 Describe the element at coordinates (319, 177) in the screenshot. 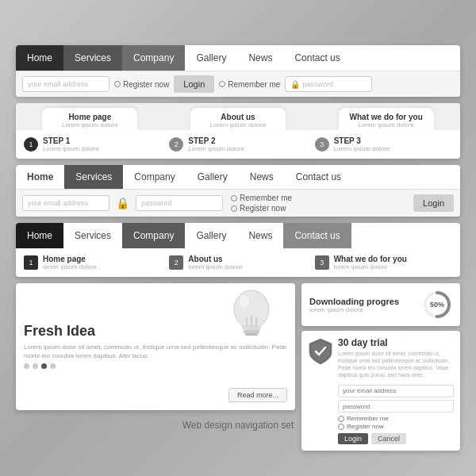

I see `tab-contact-2: Contact us` at that location.